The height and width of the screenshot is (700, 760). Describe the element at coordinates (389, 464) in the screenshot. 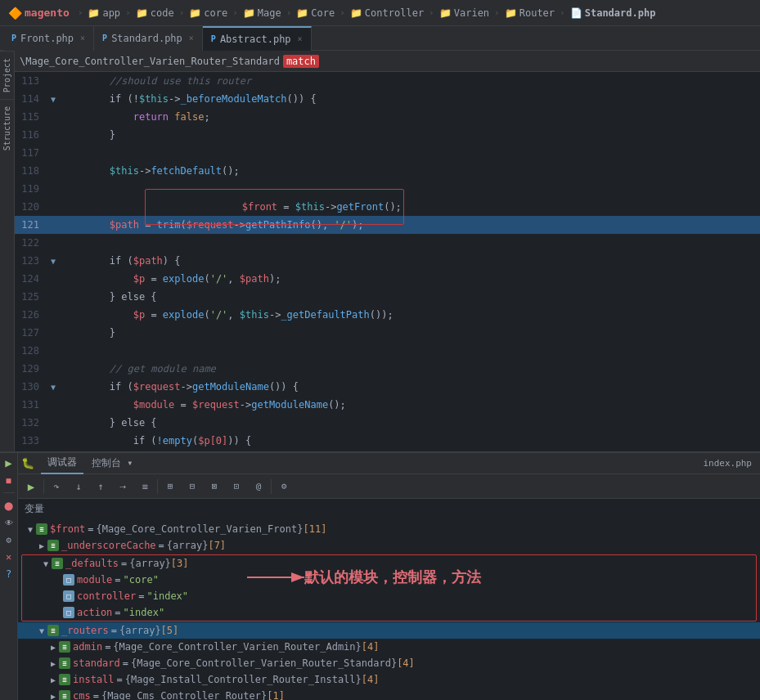

I see `debug-header: 🐛 调试器 控制台 ▾ index.php` at that location.